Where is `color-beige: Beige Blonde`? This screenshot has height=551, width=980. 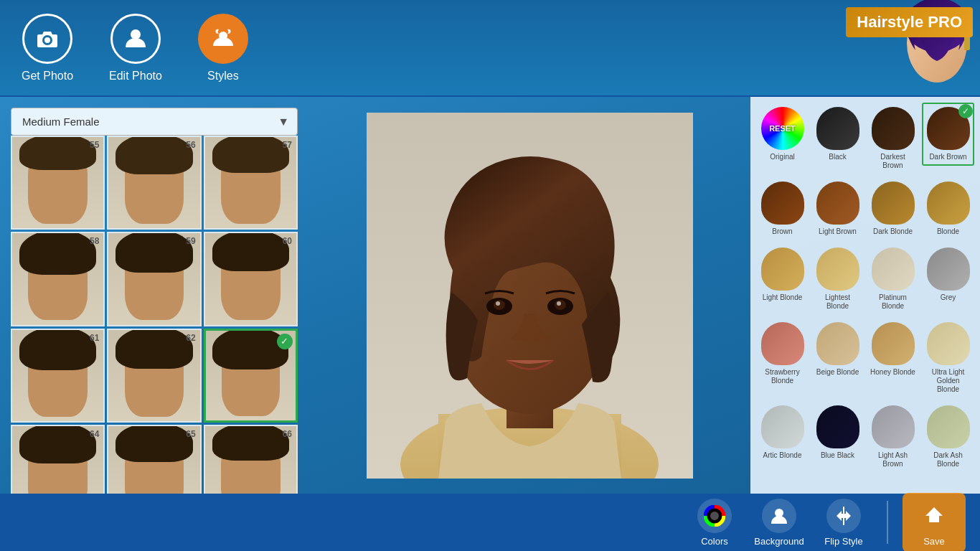 color-beige: Beige Blonde is located at coordinates (838, 349).